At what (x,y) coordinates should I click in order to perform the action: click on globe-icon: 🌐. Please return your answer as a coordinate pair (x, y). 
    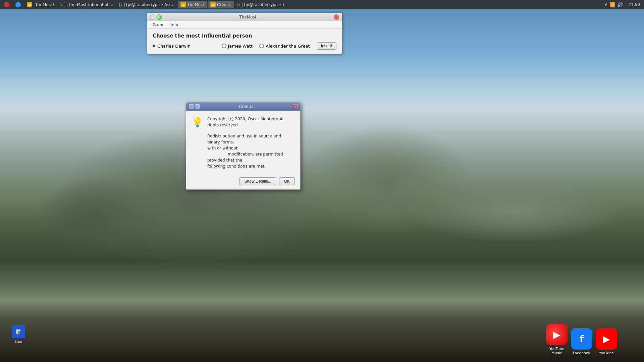
    Looking at the image, I should click on (18, 5).